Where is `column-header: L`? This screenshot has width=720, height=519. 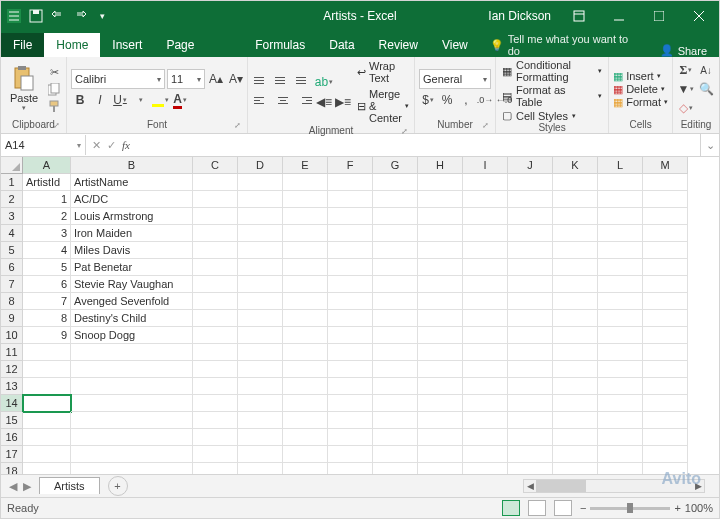 column-header: L is located at coordinates (620, 166).